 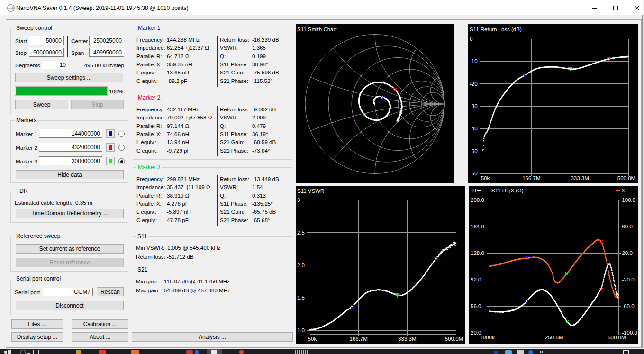 I want to click on tdr-group-title: TDR, so click(x=22, y=191).